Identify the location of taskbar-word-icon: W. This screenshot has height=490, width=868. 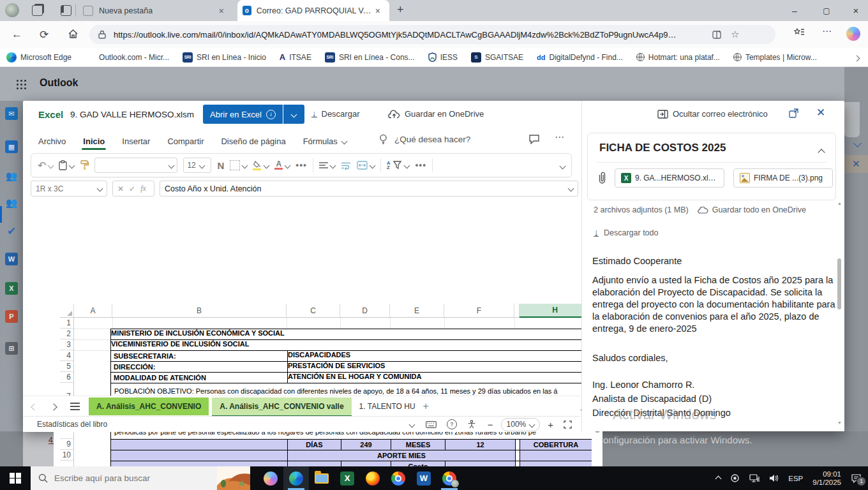
(424, 479).